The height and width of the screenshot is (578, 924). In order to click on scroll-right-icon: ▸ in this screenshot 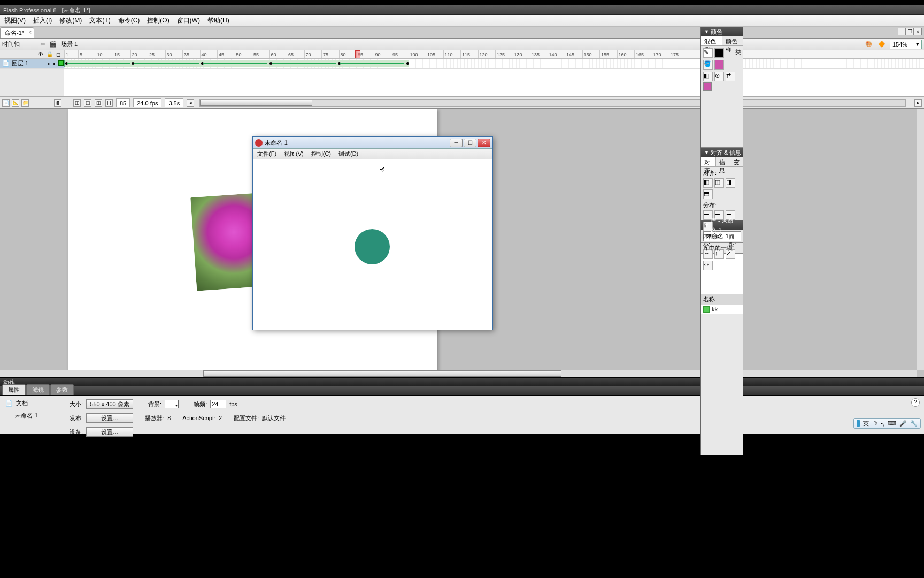, I will do `click(918, 103)`.